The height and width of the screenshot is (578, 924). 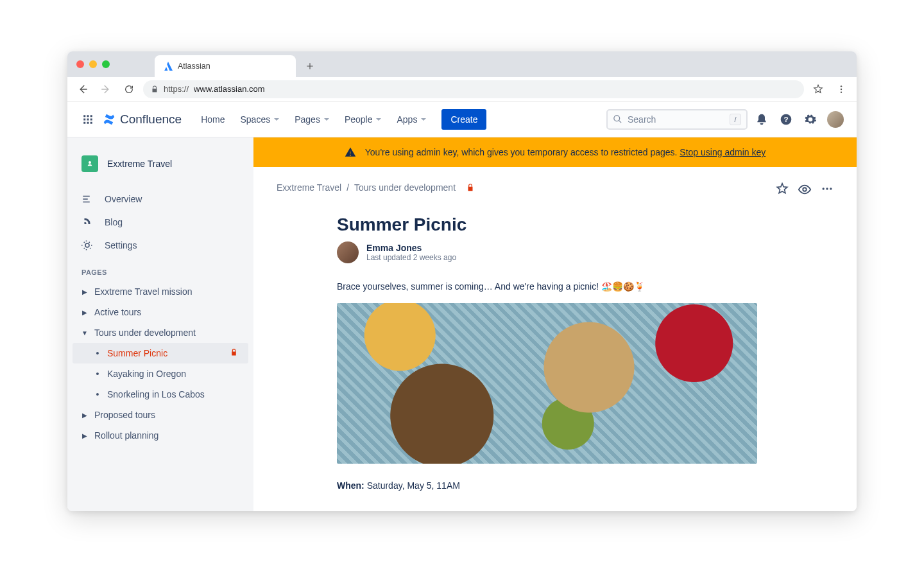 I want to click on grid-icon, so click(x=88, y=119).